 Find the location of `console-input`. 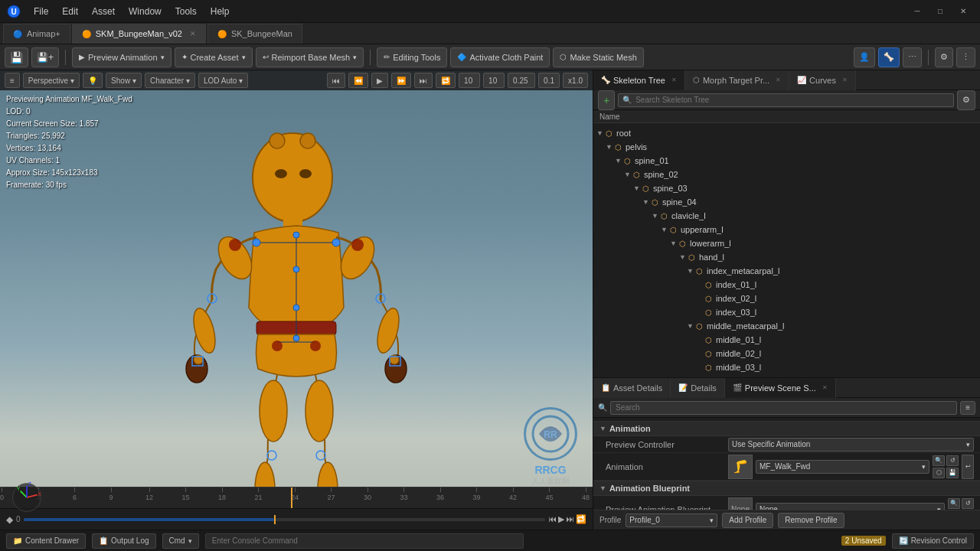

console-input is located at coordinates (364, 541).